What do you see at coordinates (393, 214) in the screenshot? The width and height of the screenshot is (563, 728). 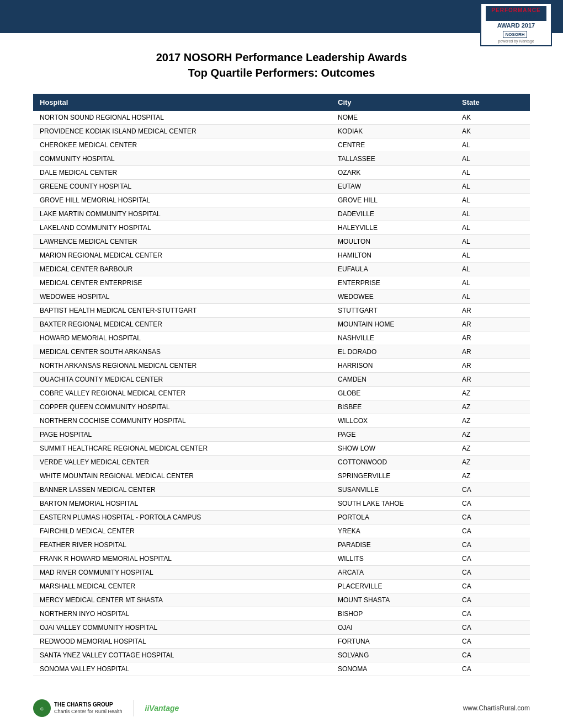 I see `cell-city: DADEVILLE` at bounding box center [393, 214].